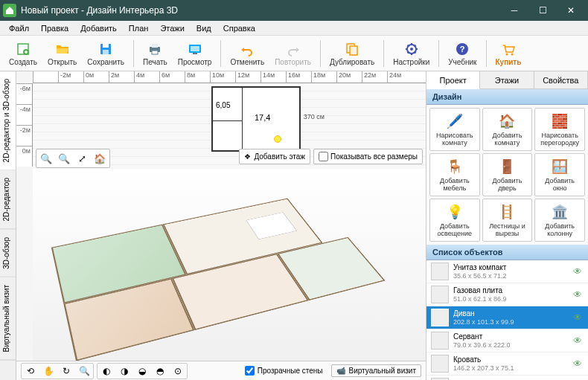  What do you see at coordinates (160, 371) in the screenshot?
I see `view-iso-button: ◓` at bounding box center [160, 371].